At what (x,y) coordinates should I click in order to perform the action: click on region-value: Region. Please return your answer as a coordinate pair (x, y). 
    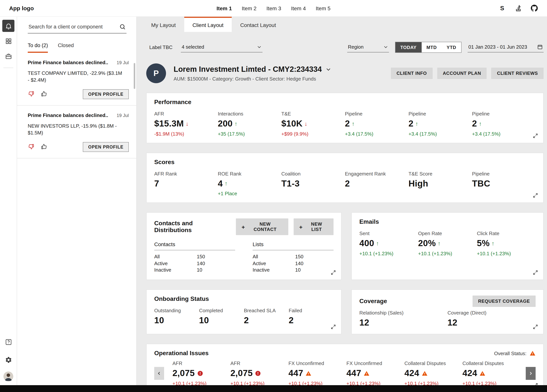
    Looking at the image, I should click on (356, 47).